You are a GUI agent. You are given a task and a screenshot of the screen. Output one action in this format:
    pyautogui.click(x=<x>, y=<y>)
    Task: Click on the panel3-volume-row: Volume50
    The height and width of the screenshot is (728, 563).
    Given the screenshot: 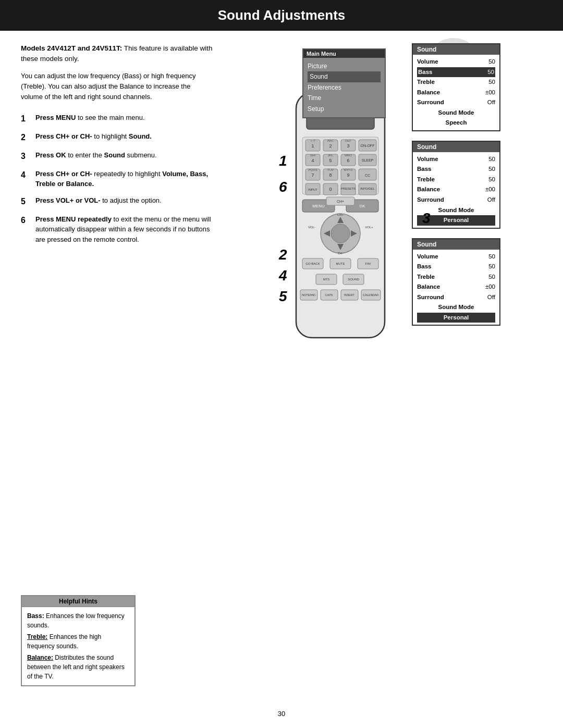 What is the action you would take?
    pyautogui.click(x=456, y=257)
    